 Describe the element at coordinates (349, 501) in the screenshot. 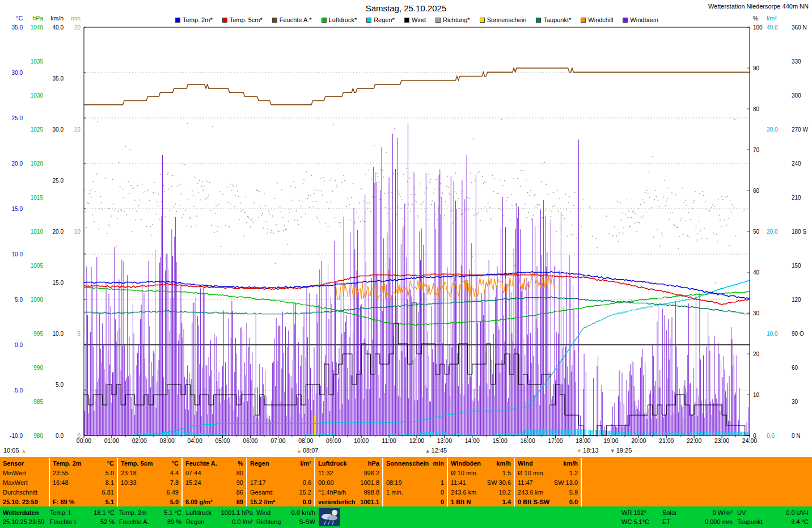

I see `table-cell: veränderlich1001.1` at that location.